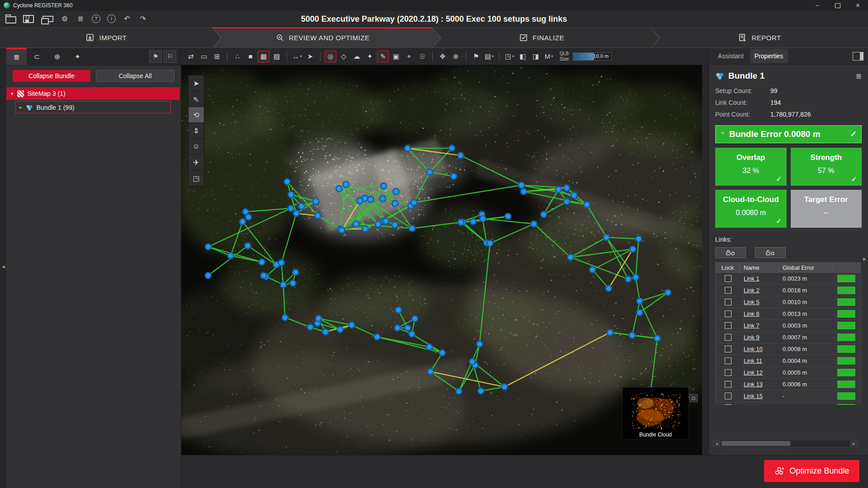  Describe the element at coordinates (52, 76) in the screenshot. I see `collapse-bundle-button: Collapse Bundle` at that location.